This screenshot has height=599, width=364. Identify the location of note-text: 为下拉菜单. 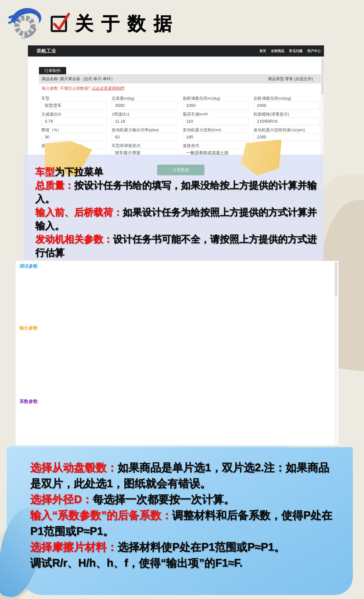
(79, 172).